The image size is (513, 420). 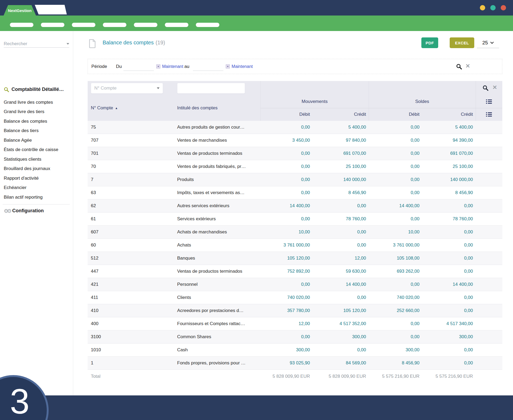 I want to click on cell-label: Banques, so click(x=217, y=258).